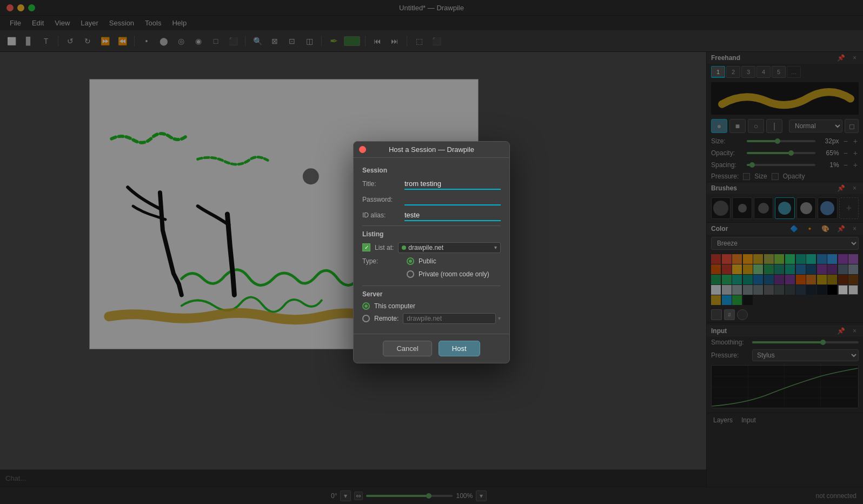  Describe the element at coordinates (495, 248) in the screenshot. I see `listing-arrow: ▾` at that location.